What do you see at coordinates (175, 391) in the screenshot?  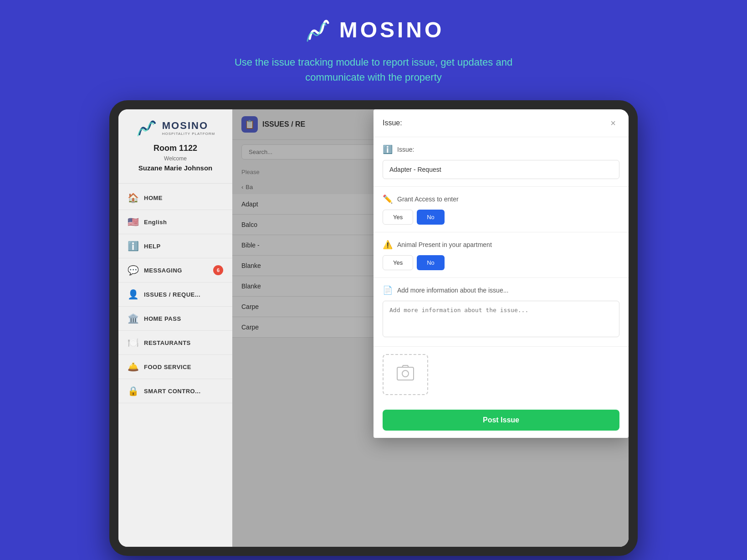 I see `sidebar-item-smartcontrol: 🔒 SMART CONTRO...` at bounding box center [175, 391].